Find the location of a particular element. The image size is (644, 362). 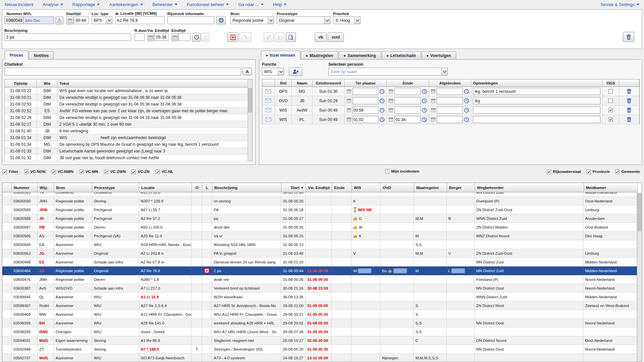

filter-checkbox-mijn-incidenten: Mijn incidenten is located at coordinates (402, 171).